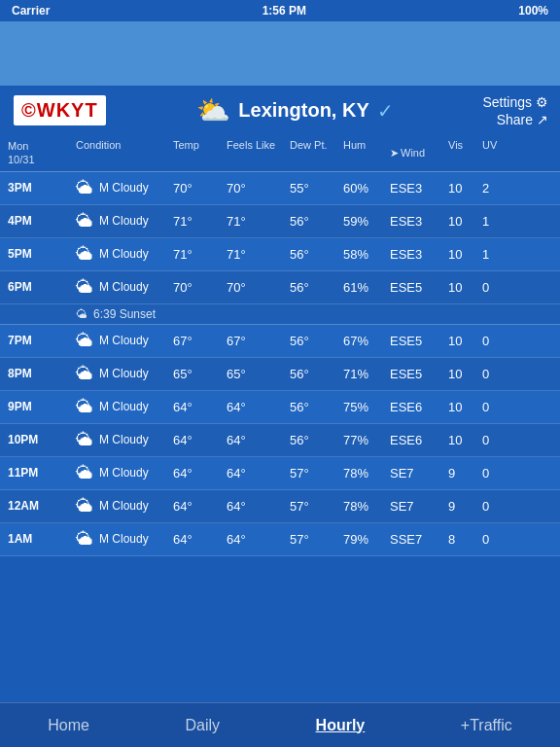 The width and height of the screenshot is (560, 747). I want to click on table-row: 6PM 🌥 M Cloudy 70° 70° 56° 61% ESE5 10 0, so click(280, 288).